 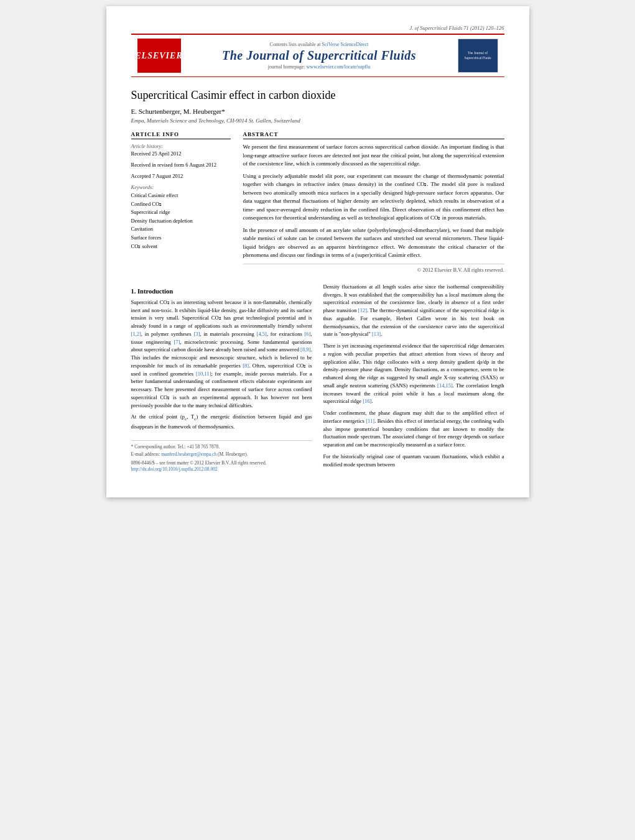 I want to click on ref-4-5: [4,5], so click(x=262, y=334).